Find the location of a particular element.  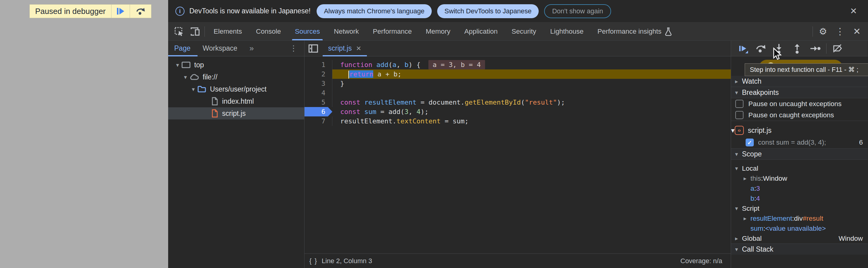

code-line-3: 3} is located at coordinates (518, 84).